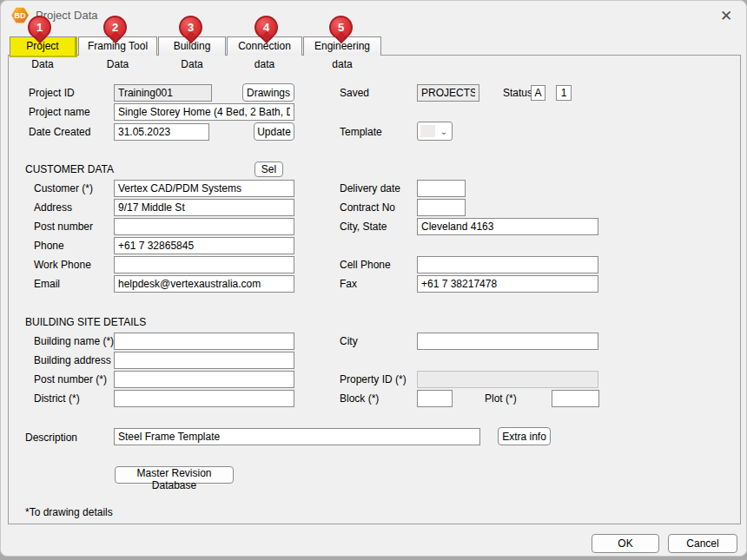 The height and width of the screenshot is (560, 747). I want to click on email-label: Email, so click(47, 284).